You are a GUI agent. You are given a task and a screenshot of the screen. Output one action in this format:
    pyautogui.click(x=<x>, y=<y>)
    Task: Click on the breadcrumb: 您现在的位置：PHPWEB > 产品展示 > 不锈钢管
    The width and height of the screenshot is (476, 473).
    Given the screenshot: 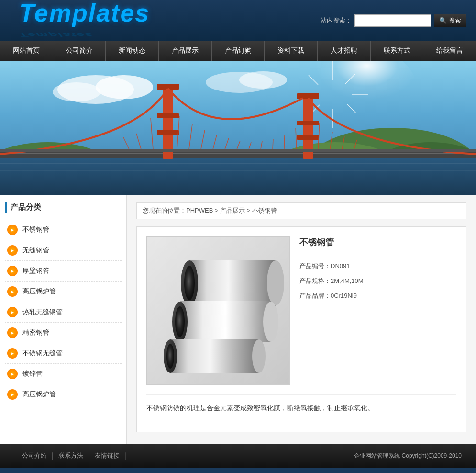 What is the action you would take?
    pyautogui.click(x=301, y=211)
    